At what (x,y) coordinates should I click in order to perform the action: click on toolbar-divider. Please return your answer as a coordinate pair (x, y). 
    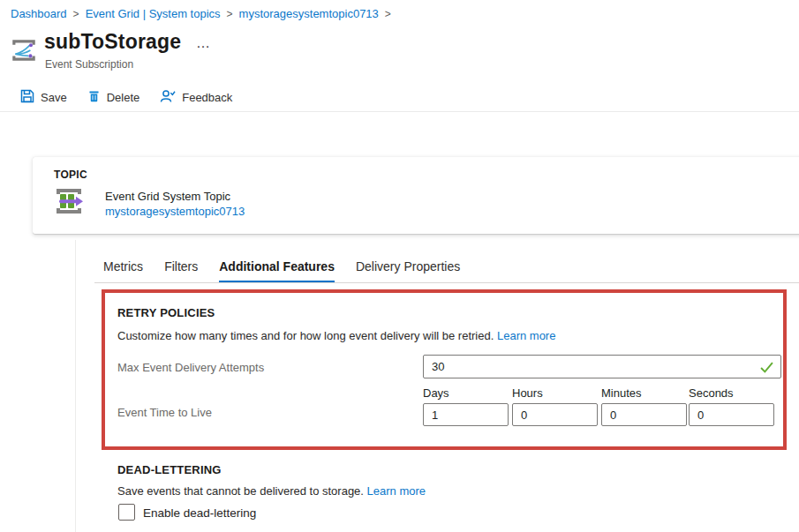
    Looking at the image, I should click on (399, 111).